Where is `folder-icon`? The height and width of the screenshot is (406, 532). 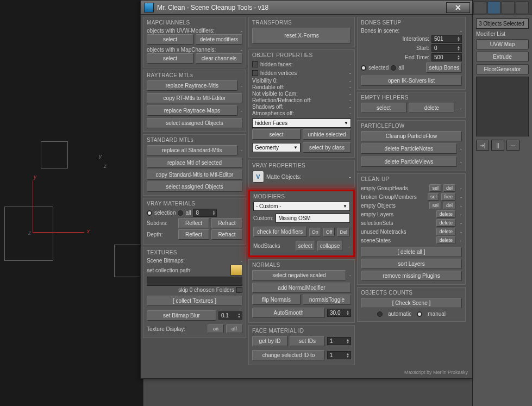 folder-icon is located at coordinates (236, 270).